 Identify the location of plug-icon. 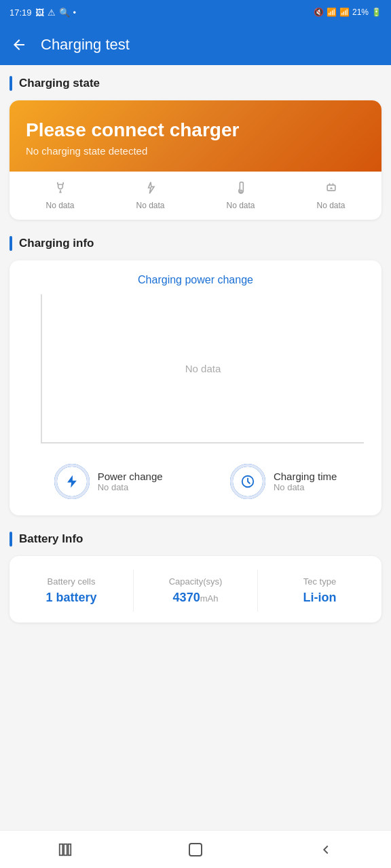
(60, 190).